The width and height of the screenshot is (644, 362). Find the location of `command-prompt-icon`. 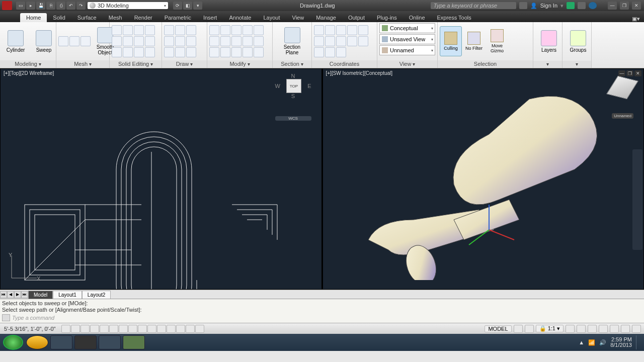

command-prompt-icon is located at coordinates (6, 318).